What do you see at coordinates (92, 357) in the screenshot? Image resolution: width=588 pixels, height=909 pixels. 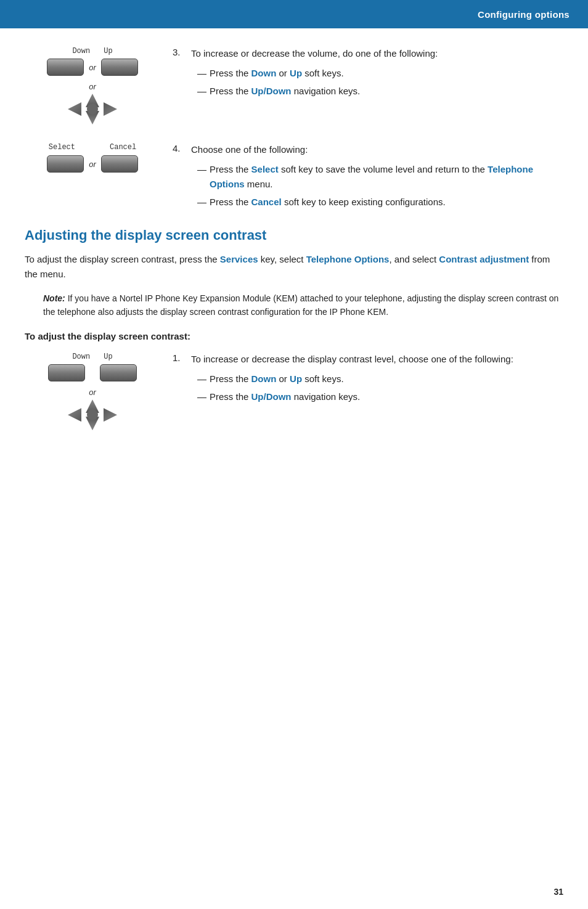 I see `adjust-down-up-labels: Down Up` at bounding box center [92, 357].